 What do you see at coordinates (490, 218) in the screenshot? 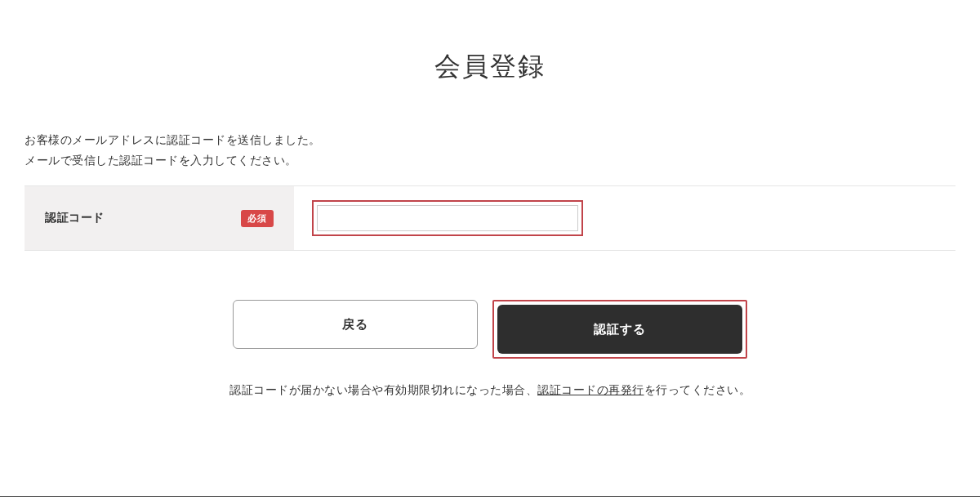
I see `auth-code-row: 認証コード 必須` at bounding box center [490, 218].